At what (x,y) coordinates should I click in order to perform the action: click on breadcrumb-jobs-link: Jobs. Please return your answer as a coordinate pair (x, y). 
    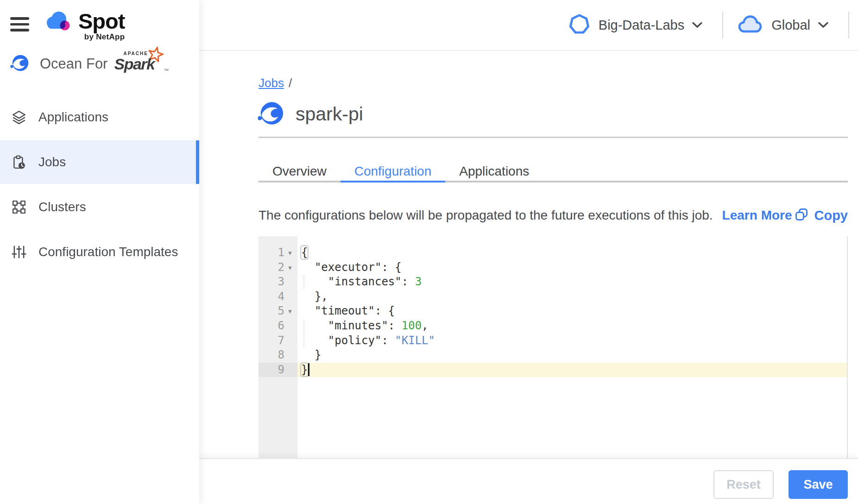
    Looking at the image, I should click on (271, 83).